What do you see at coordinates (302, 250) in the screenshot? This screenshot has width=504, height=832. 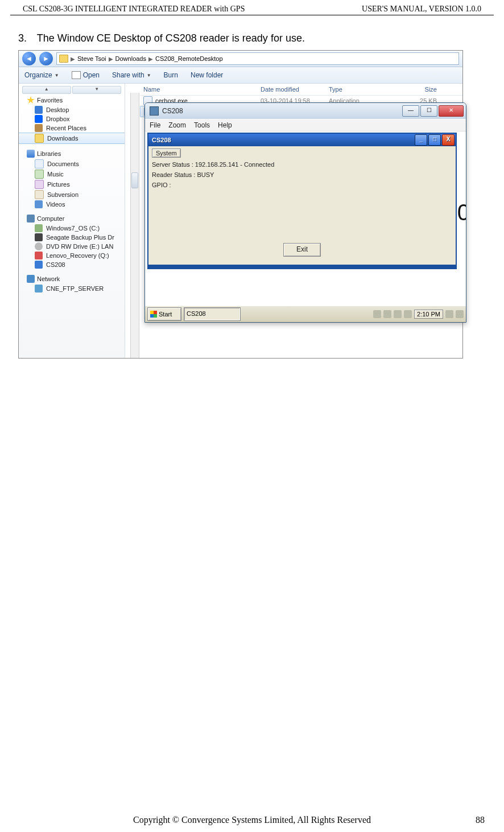 I see `exit-button: Exit` at bounding box center [302, 250].